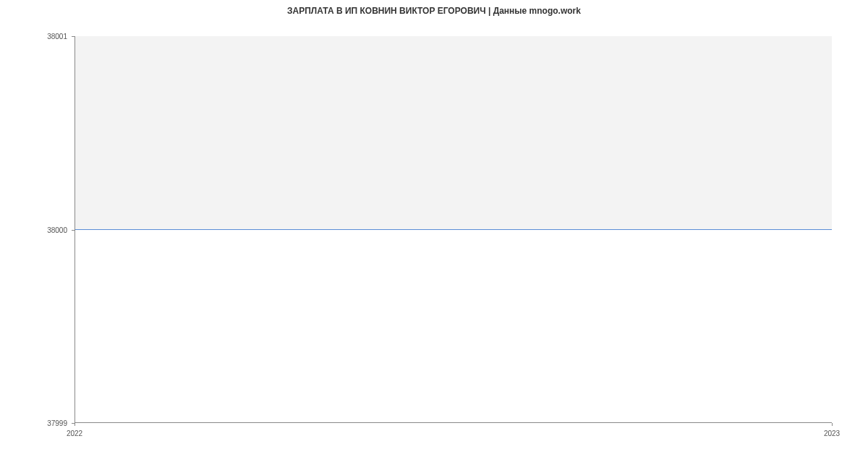 The height and width of the screenshot is (470, 868). What do you see at coordinates (59, 230) in the screenshot?
I see `y-tick-label: 38000` at bounding box center [59, 230].